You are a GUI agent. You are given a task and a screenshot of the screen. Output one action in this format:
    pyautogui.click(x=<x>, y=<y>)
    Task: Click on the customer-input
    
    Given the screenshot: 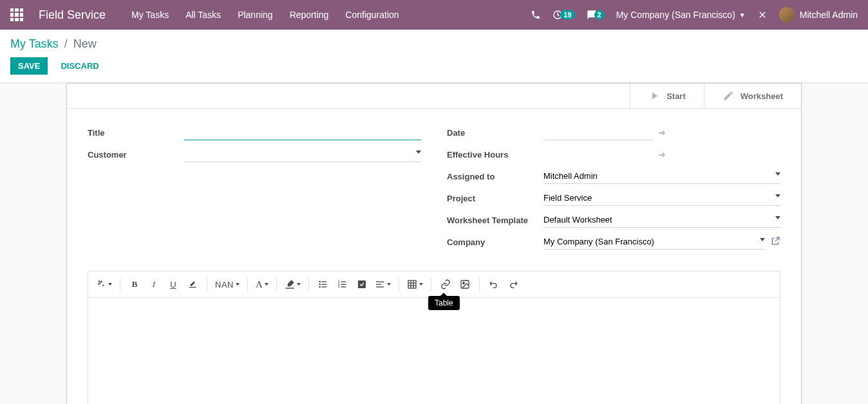 What is the action you would take?
    pyautogui.click(x=303, y=154)
    